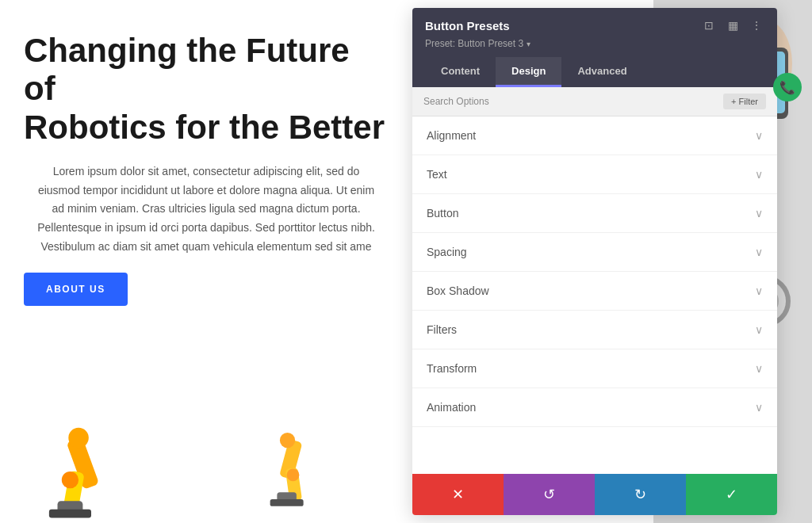 This screenshot has width=812, height=523. I want to click on panel-header-top: Button Presets ⊡ ▦ ⋮, so click(595, 25).